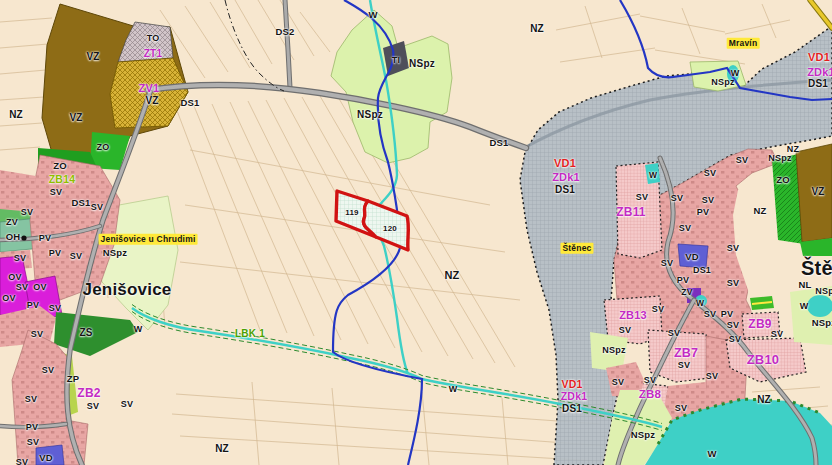  What do you see at coordinates (820, 306) in the screenshot?
I see `water-east-pond` at bounding box center [820, 306].